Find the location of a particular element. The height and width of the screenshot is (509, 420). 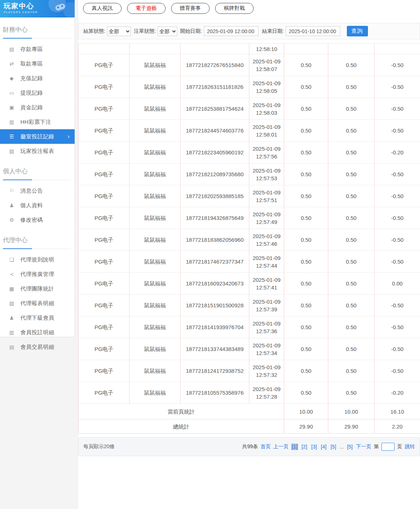

sidebar-item-icon: ▤ is located at coordinates (12, 49).